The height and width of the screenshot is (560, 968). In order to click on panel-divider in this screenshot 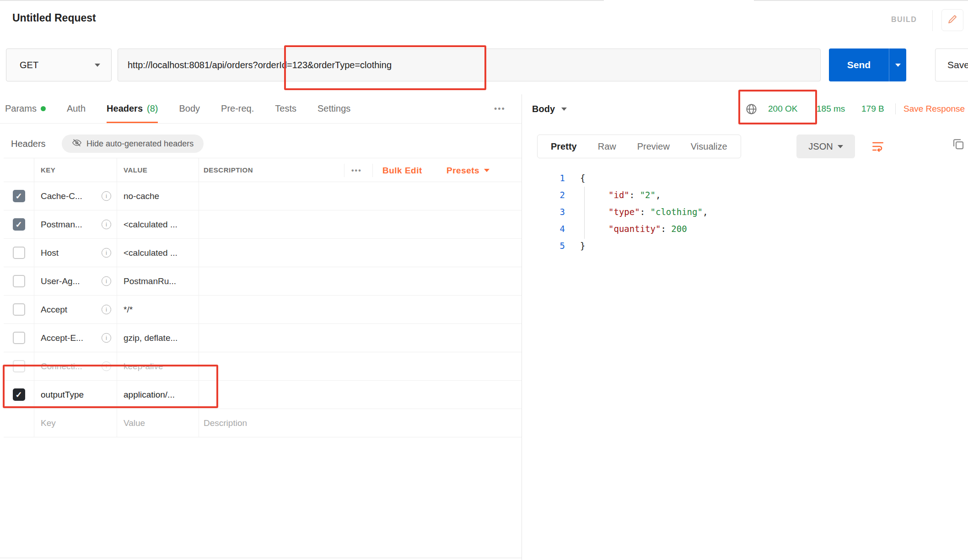, I will do `click(522, 327)`.